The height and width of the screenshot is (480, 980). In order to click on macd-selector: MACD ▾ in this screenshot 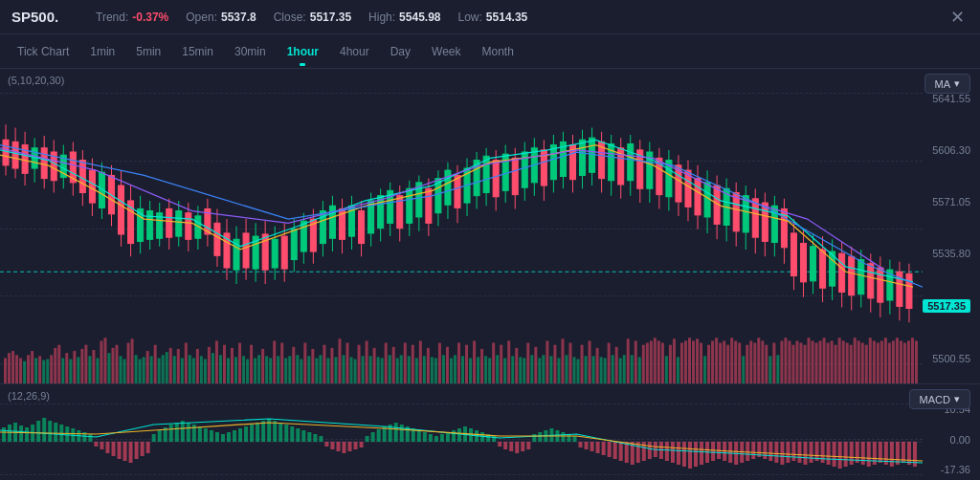, I will do `click(940, 400)`.